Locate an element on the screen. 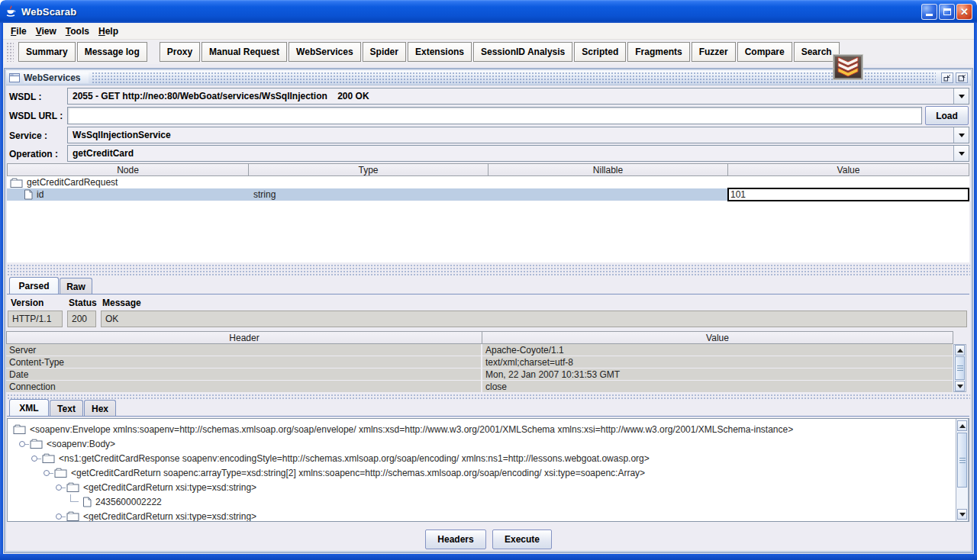 This screenshot has width=977, height=560. xml-tree-row: <soapenv:Body> is located at coordinates (481, 444).